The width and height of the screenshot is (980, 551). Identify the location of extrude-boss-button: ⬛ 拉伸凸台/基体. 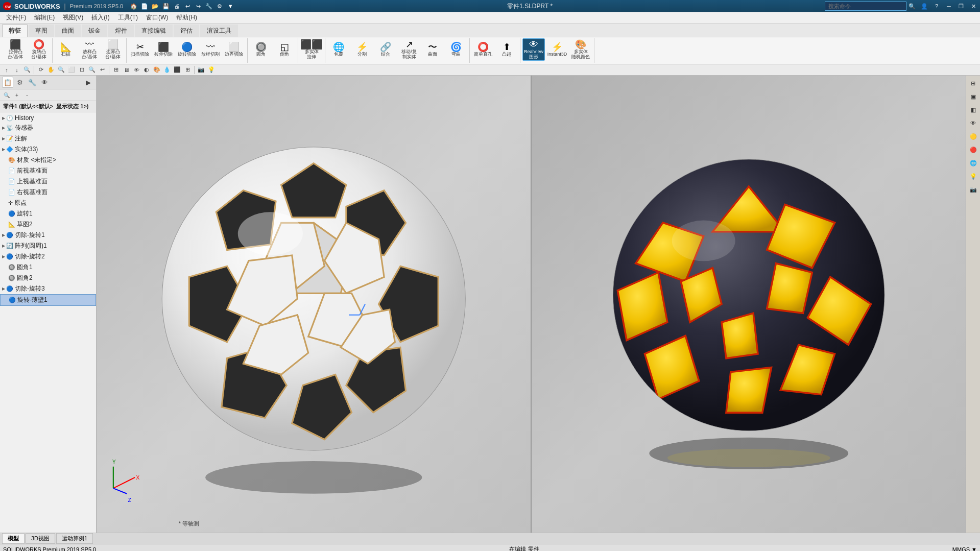
(15, 50).